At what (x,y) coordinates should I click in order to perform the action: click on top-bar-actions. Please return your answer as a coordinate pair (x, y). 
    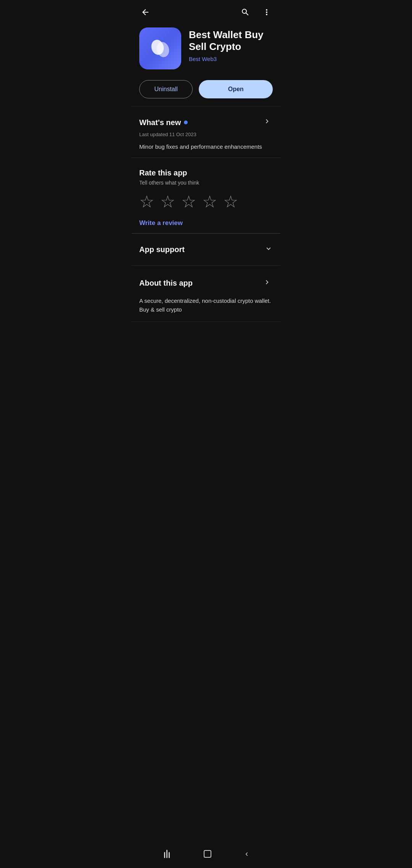
    Looking at the image, I should click on (256, 12).